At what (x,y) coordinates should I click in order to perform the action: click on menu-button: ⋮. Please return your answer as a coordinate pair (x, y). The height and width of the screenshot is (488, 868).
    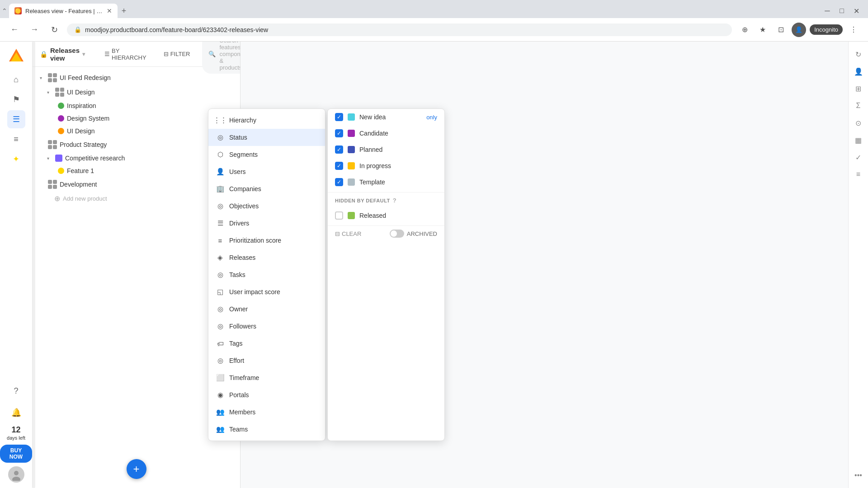
    Looking at the image, I should click on (854, 30).